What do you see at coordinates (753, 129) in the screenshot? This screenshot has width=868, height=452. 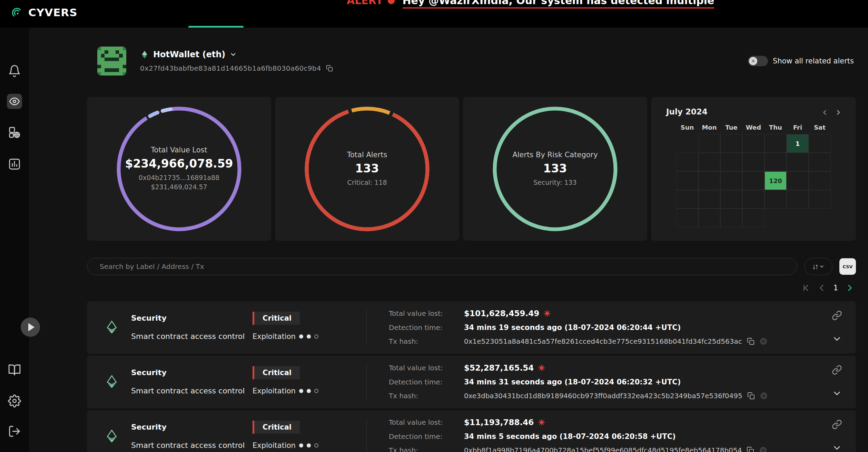 I see `calendar-day-headers: SunMonTueWedThuFriSat` at bounding box center [753, 129].